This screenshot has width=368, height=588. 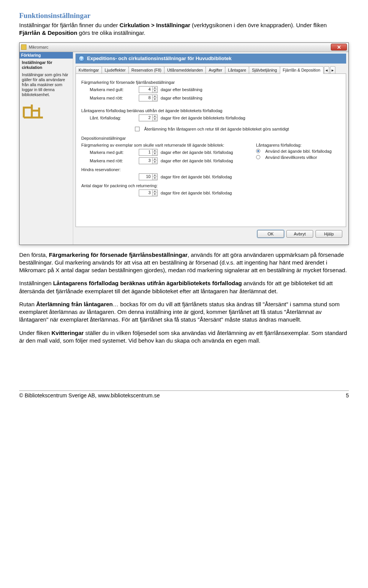 What do you see at coordinates (82, 59) in the screenshot?
I see `help-icon: ?` at bounding box center [82, 59].